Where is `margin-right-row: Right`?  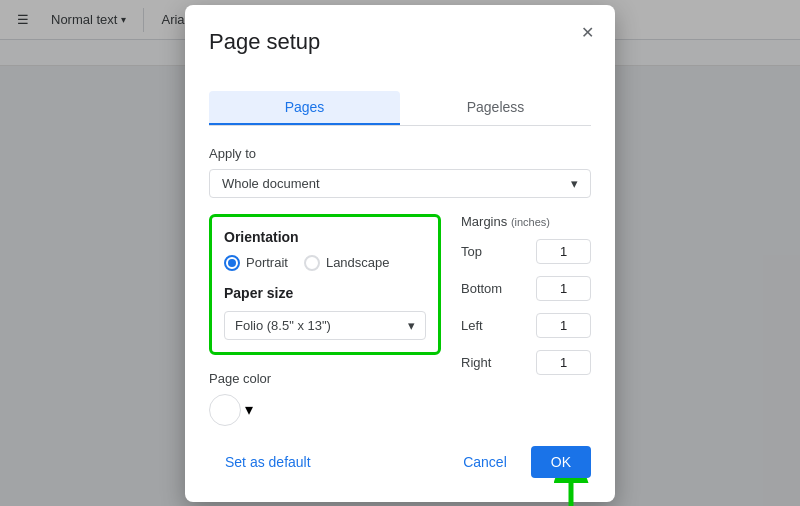
margin-right-row: Right is located at coordinates (526, 362).